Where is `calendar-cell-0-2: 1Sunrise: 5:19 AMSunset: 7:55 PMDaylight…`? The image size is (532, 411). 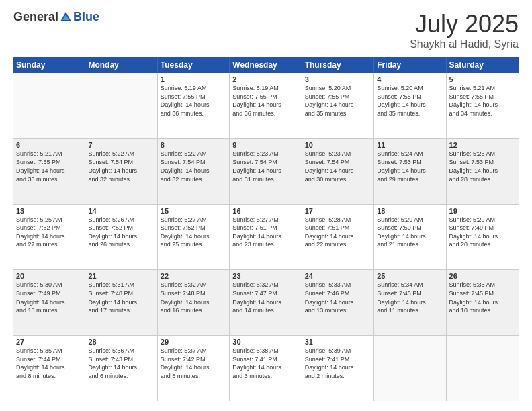
calendar-cell-0-2: 1Sunrise: 5:19 AMSunset: 7:55 PMDaylight… is located at coordinates (193, 106).